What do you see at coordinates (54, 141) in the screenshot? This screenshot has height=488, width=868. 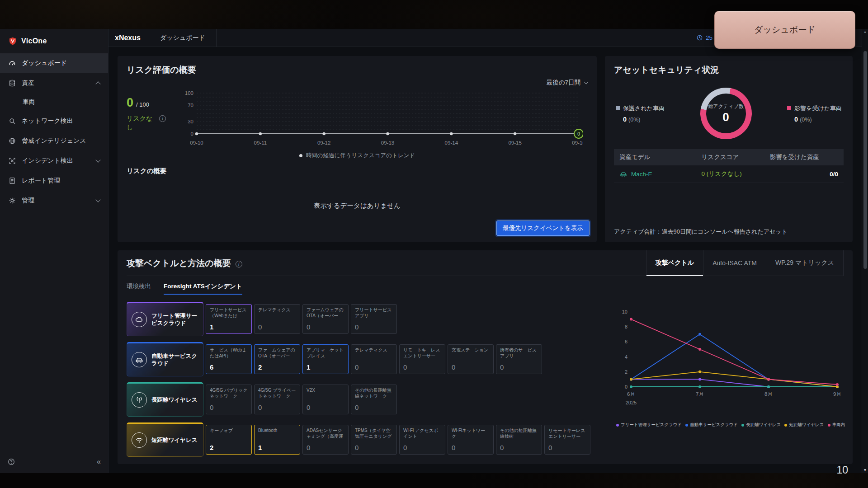 I see `sidebar-item-threat-intelligence: 脅威インテリジェンス` at bounding box center [54, 141].